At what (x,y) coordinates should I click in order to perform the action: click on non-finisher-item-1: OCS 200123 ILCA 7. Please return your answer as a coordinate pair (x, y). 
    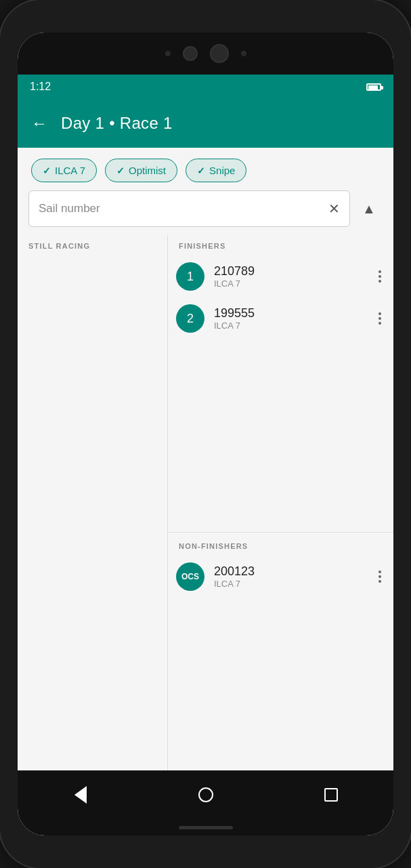
    Looking at the image, I should click on (280, 577).